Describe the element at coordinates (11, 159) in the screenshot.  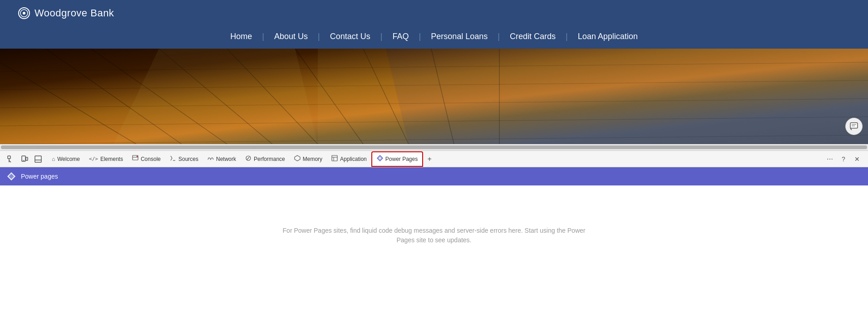
I see `devtools-inspect-btn` at that location.